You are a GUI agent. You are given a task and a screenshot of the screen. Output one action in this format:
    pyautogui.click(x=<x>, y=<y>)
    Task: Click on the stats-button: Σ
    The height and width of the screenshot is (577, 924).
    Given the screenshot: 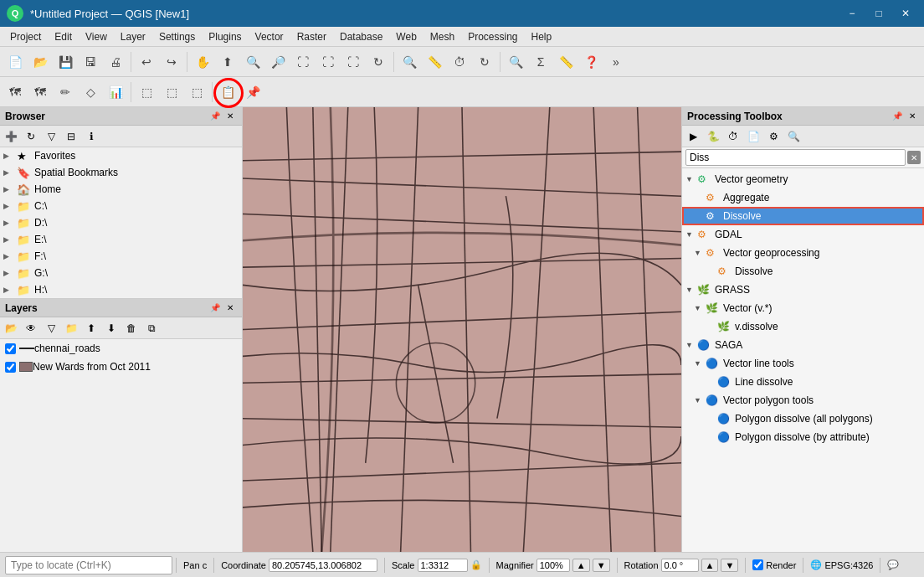 What is the action you would take?
    pyautogui.click(x=541, y=62)
    